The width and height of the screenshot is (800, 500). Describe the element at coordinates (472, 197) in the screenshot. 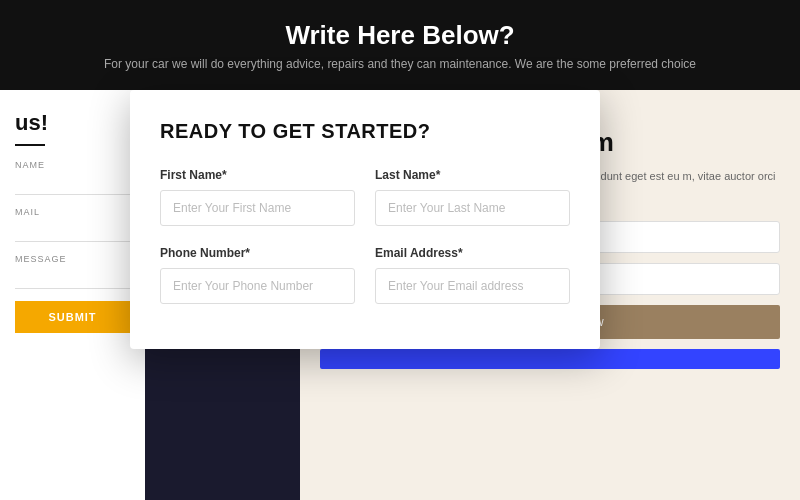

I see `last-name-field: Last Name*` at that location.